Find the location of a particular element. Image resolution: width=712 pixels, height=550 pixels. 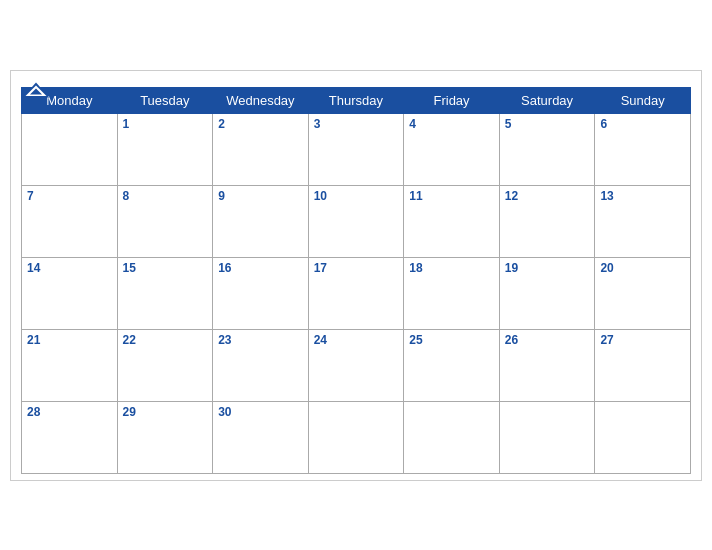

calendar-day-cell: 17 is located at coordinates (356, 293).